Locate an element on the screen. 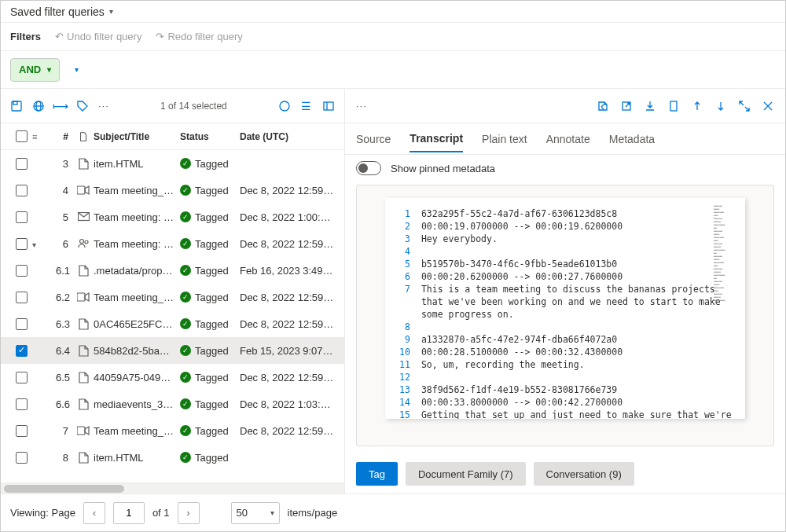 Image resolution: width=786 pixels, height=532 pixels. export-icon is located at coordinates (603, 106).